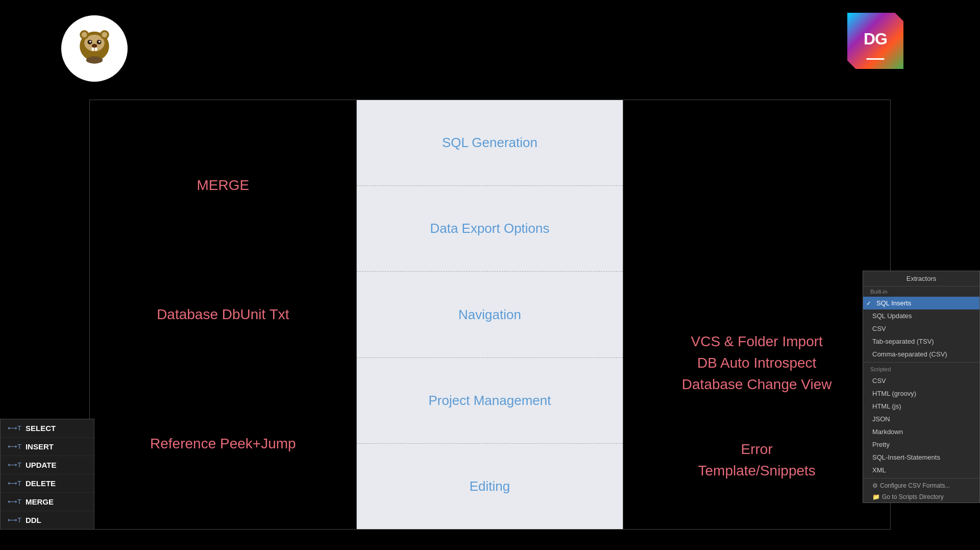 The image size is (980, 550). Describe the element at coordinates (921, 369) in the screenshot. I see `scripted-section-label: Scripted` at that location.